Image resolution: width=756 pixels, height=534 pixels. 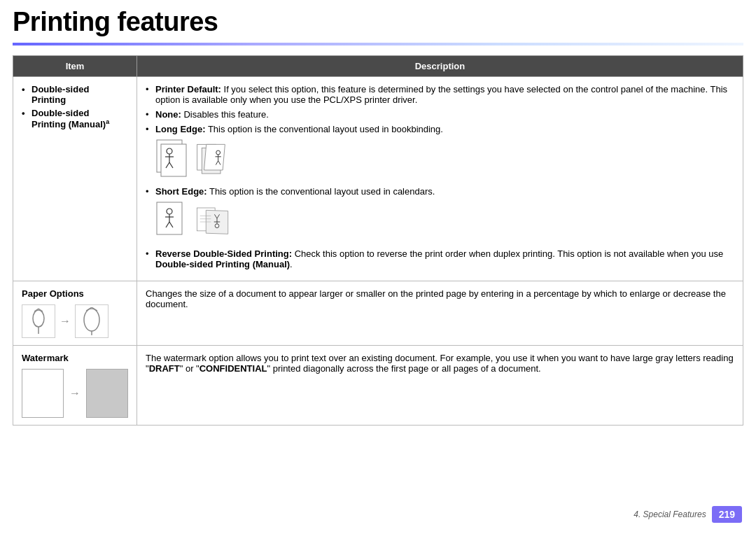 What do you see at coordinates (378, 21) in the screenshot?
I see `page-title: Printing features` at bounding box center [378, 21].